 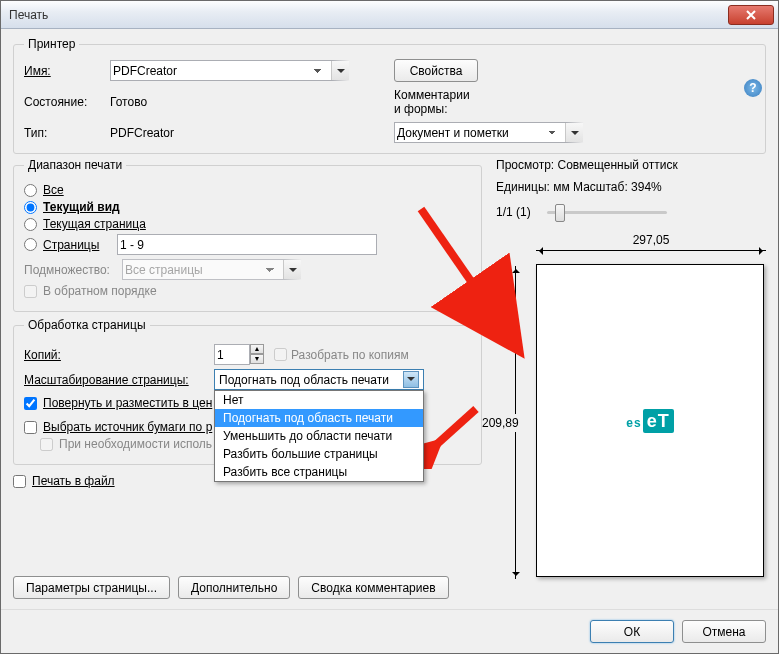 What do you see at coordinates (20, 482) in the screenshot?
I see `print-to-file-checkbox` at bounding box center [20, 482].